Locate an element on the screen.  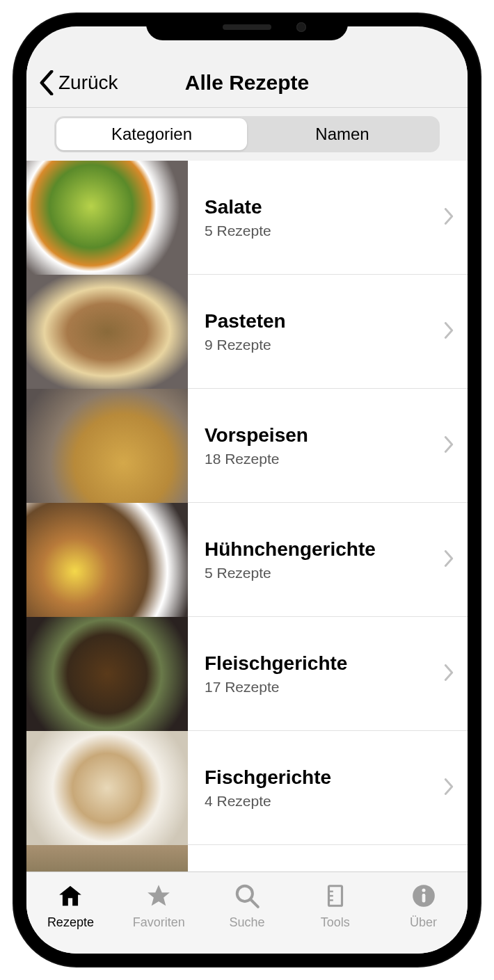
tab-über: Über is located at coordinates (423, 906).